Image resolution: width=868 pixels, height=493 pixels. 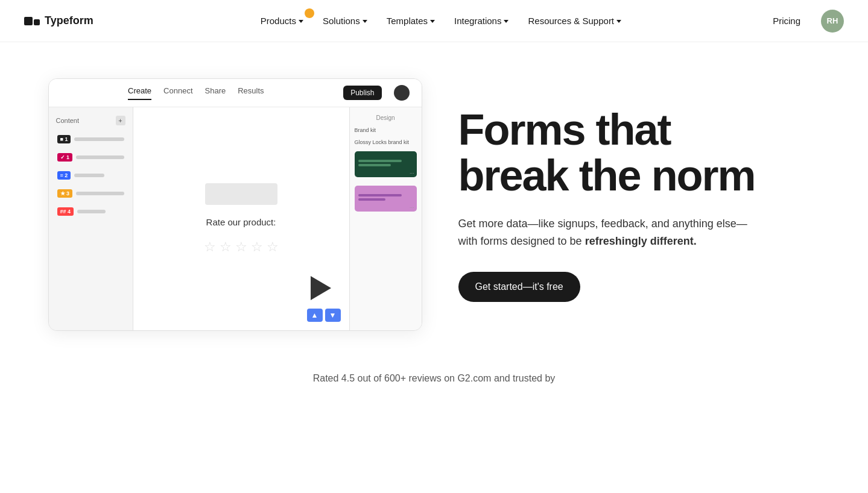 I want to click on content-item-4: ★ 3, so click(x=90, y=193).